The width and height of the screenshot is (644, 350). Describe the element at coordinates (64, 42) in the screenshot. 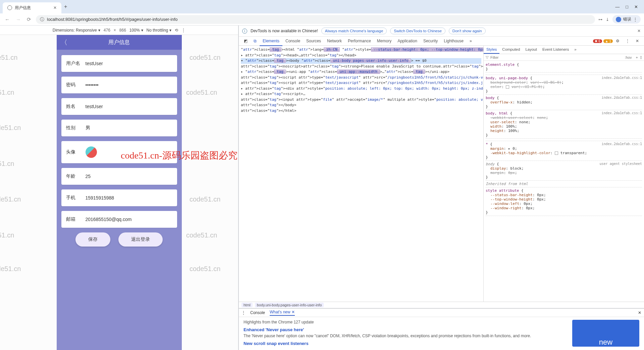

I see `back-chevron-icon: 〈` at that location.